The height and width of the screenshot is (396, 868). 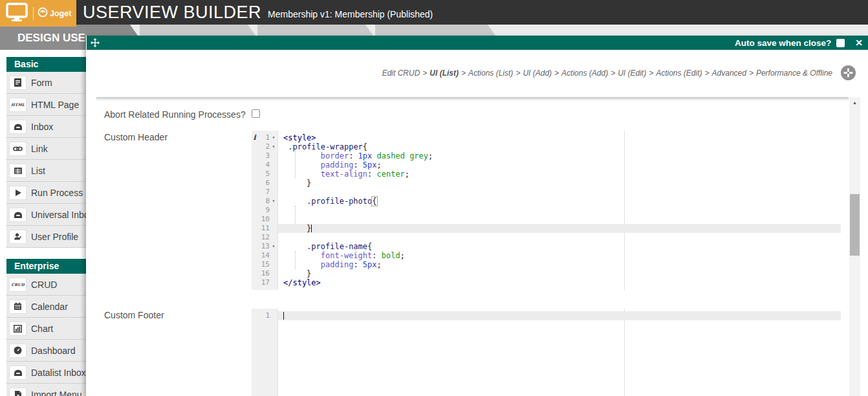 What do you see at coordinates (632, 73) in the screenshot?
I see `breadcrumb-item-ui-edit-: UI (Edit)` at bounding box center [632, 73].